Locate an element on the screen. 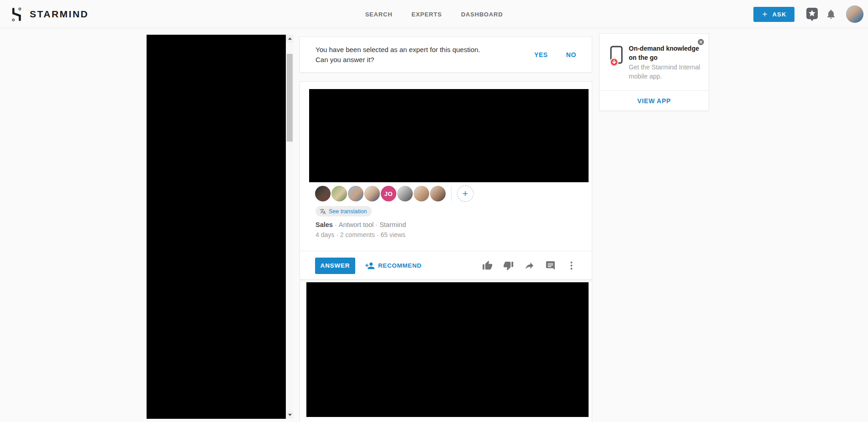  see-translation-label: See translation is located at coordinates (348, 211).